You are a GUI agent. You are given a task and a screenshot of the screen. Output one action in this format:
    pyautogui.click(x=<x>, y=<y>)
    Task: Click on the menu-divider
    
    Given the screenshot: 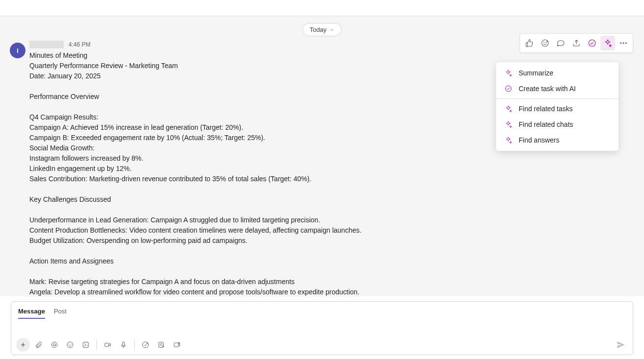 What is the action you would take?
    pyautogui.click(x=557, y=99)
    